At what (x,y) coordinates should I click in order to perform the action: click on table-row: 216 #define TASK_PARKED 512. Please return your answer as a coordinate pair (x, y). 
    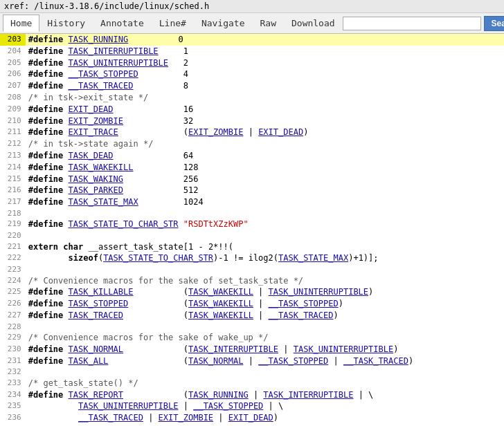
    Looking at the image, I should click on (252, 191).